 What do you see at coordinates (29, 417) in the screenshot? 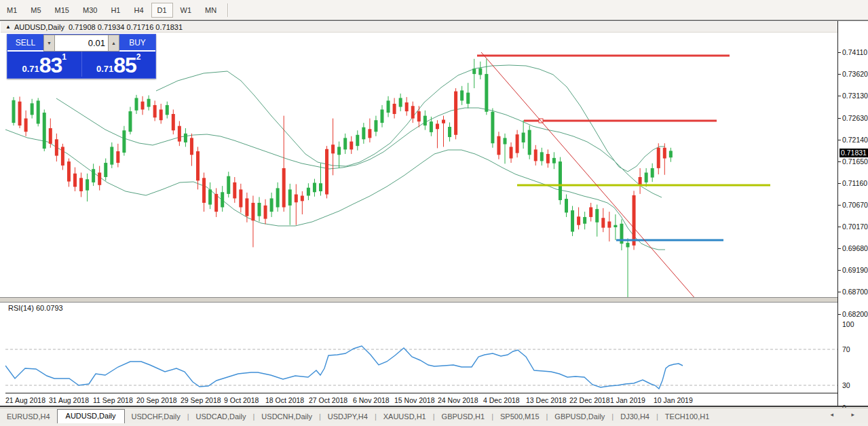
I see `chart-tab-eurusd-h4: EURUSD,H4` at bounding box center [29, 417].